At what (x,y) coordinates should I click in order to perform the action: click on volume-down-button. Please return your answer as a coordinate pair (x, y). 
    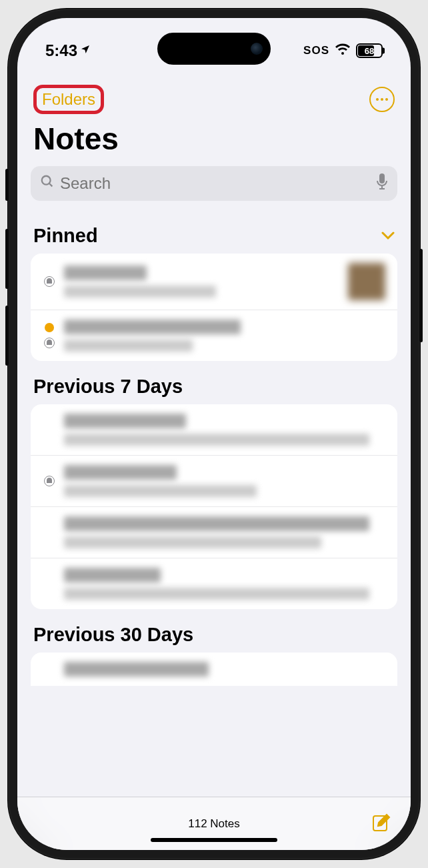
    Looking at the image, I should click on (7, 336).